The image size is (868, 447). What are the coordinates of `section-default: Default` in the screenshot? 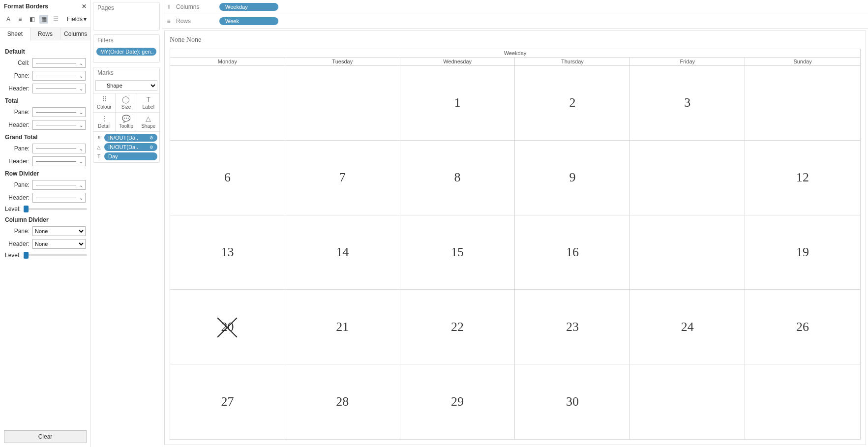 It's located at (45, 52).